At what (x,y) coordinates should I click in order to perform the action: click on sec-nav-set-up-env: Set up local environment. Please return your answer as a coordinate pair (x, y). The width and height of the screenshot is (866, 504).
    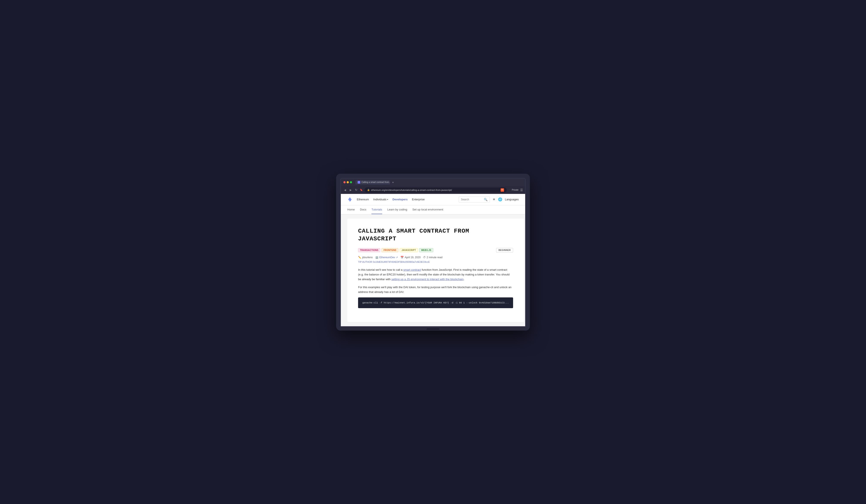
    Looking at the image, I should click on (428, 210).